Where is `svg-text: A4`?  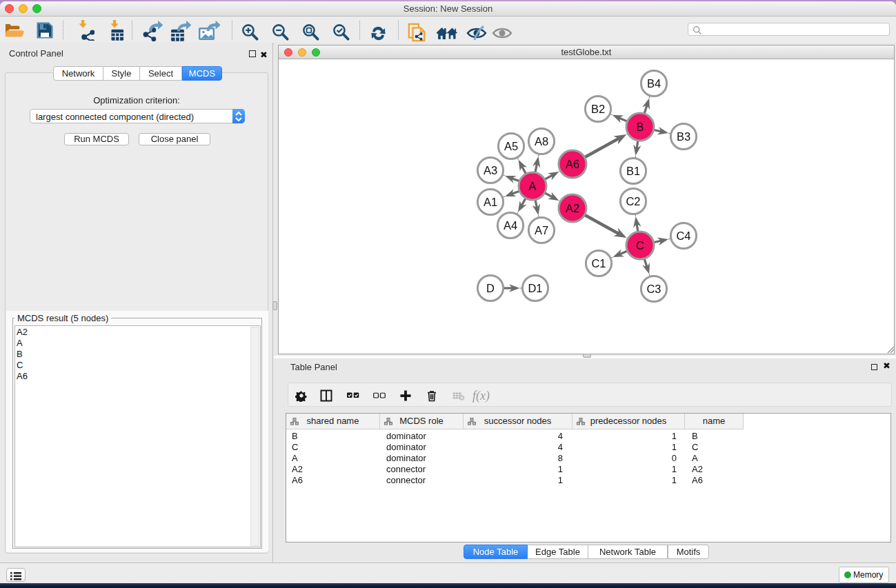 svg-text: A4 is located at coordinates (510, 225).